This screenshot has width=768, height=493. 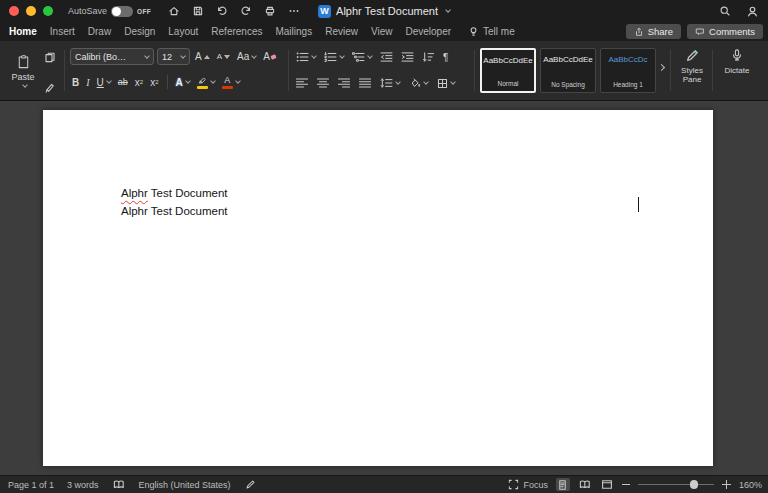 I want to click on close-window-button, so click(x=14, y=11).